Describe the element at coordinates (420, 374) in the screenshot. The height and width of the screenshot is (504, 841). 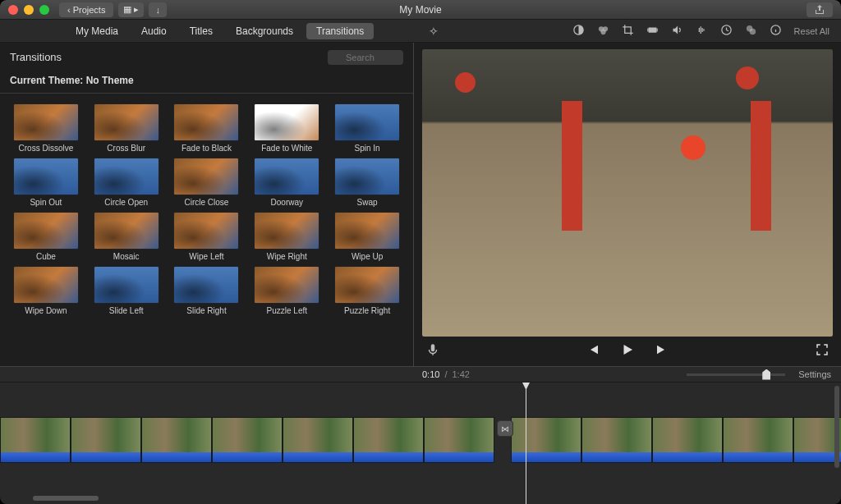
I see `timeline-header: 0:10 / 1:42 Settings` at that location.